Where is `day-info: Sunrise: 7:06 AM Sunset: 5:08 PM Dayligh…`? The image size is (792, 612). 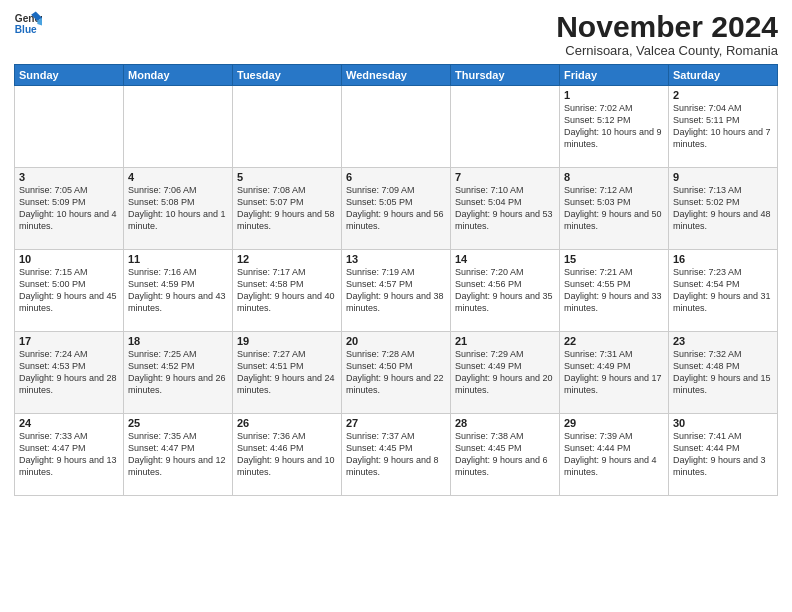 day-info: Sunrise: 7:06 AM Sunset: 5:08 PM Dayligh… is located at coordinates (178, 208).